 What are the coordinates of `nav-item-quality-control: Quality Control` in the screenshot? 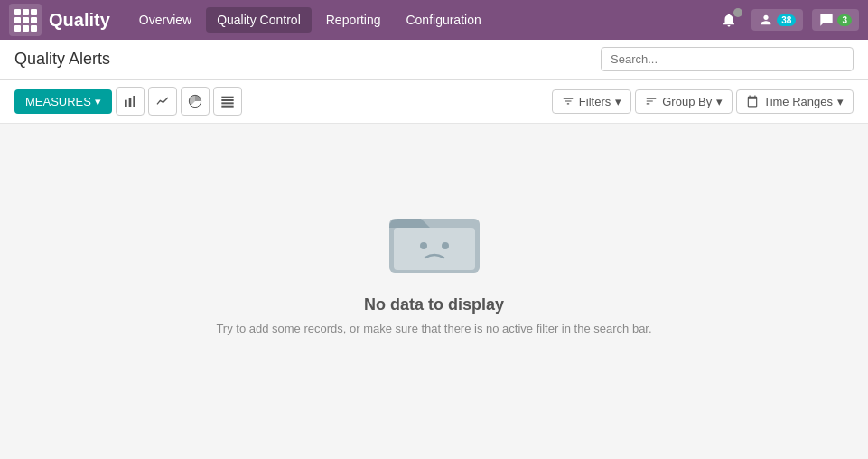 It's located at (258, 20).